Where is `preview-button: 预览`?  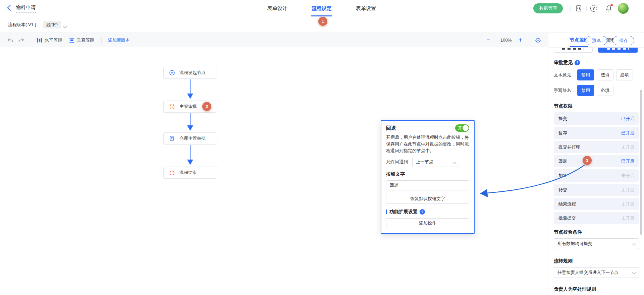 preview-button: 预览 is located at coordinates (596, 41).